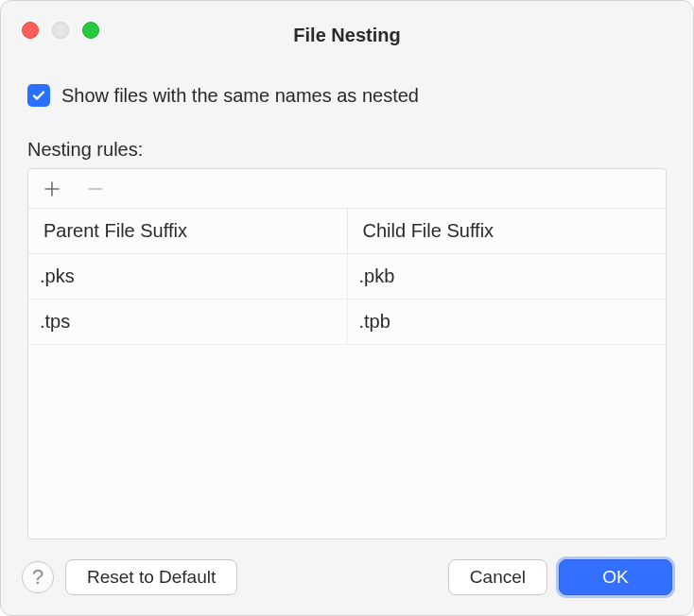 The height and width of the screenshot is (616, 694). What do you see at coordinates (240, 96) in the screenshot?
I see `show-nested-label: Show files with the same names as nested` at bounding box center [240, 96].